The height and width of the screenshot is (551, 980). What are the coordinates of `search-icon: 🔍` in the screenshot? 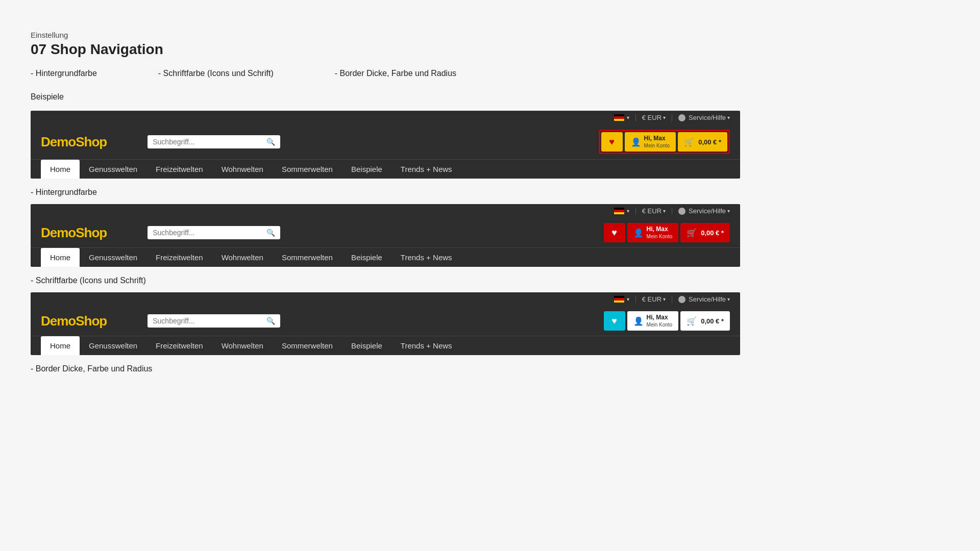 It's located at (271, 321).